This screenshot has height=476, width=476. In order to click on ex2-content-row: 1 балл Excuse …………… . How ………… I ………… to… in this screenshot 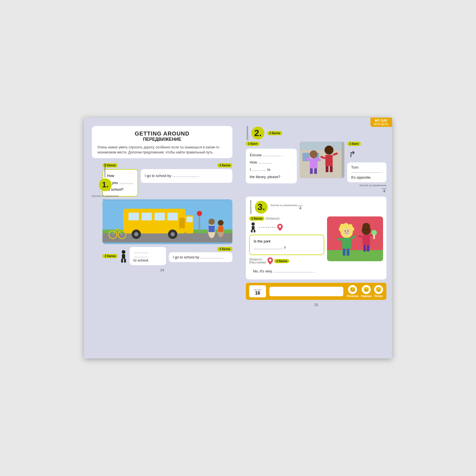, I will do `click(316, 167)`.